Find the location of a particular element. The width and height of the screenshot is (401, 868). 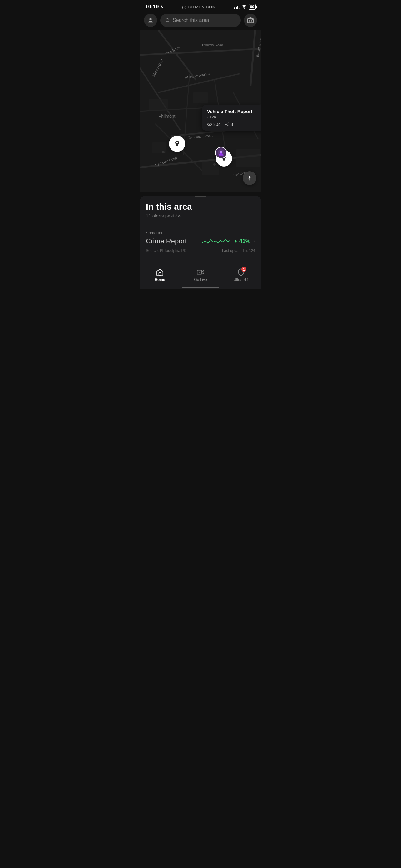

signal-bars is located at coordinates (237, 7).